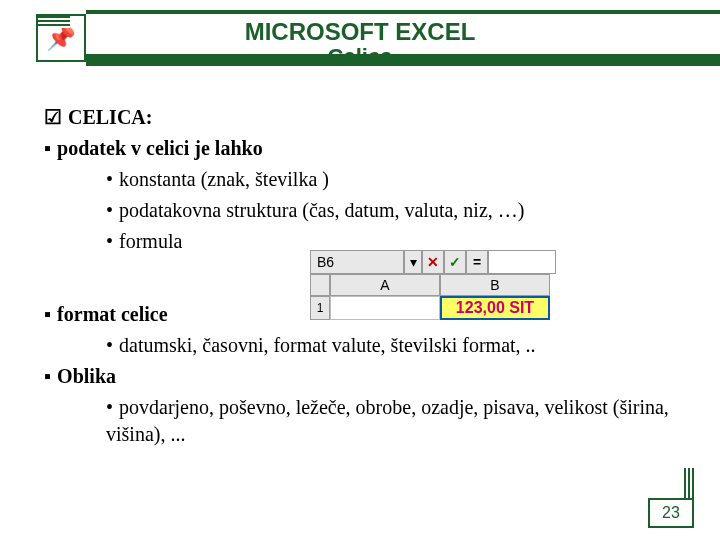  Describe the element at coordinates (403, 12) in the screenshot. I see `header-rule` at that location.